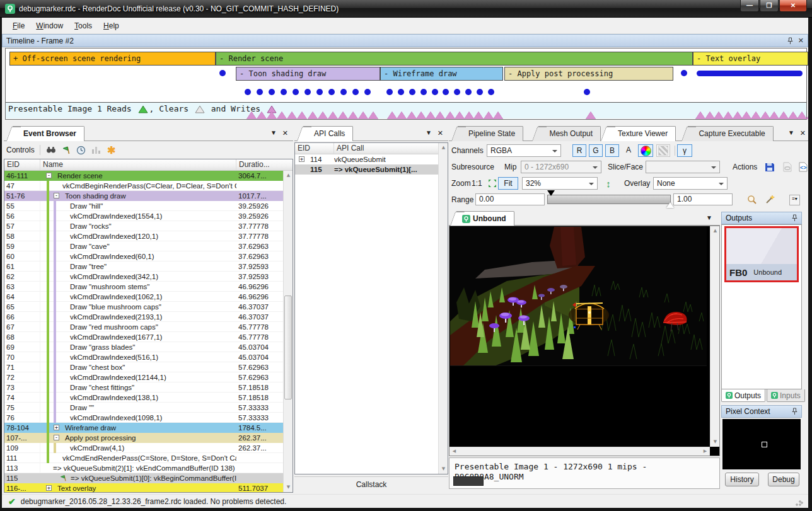  What do you see at coordinates (803, 134) in the screenshot?
I see `right-close-icon: ✕` at bounding box center [803, 134].